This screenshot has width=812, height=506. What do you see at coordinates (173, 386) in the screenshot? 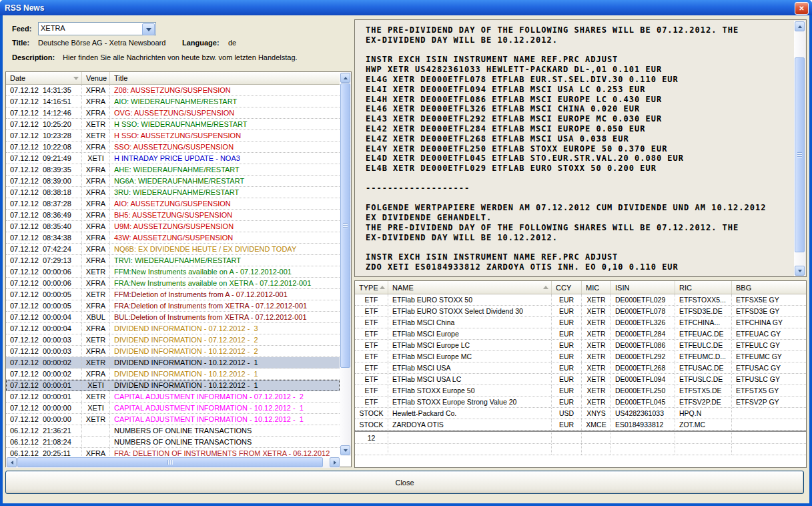
I see `table-row: 07.12.12 00:00:01XETIDIVIDEND INFORMATIO…` at bounding box center [173, 386].